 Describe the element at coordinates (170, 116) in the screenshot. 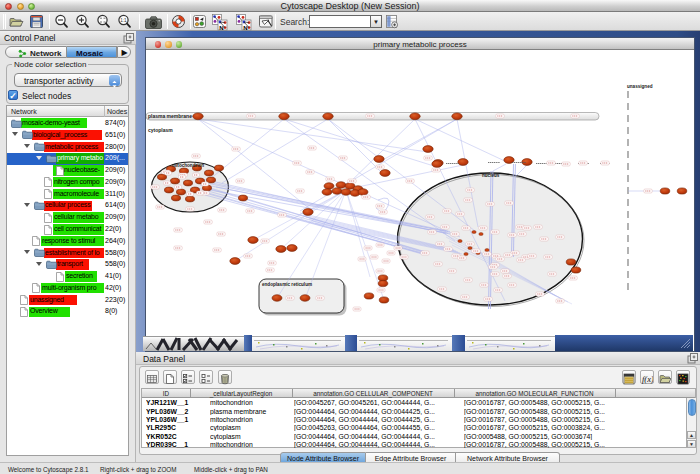

I see `svg-text: plasma membrane` at that location.